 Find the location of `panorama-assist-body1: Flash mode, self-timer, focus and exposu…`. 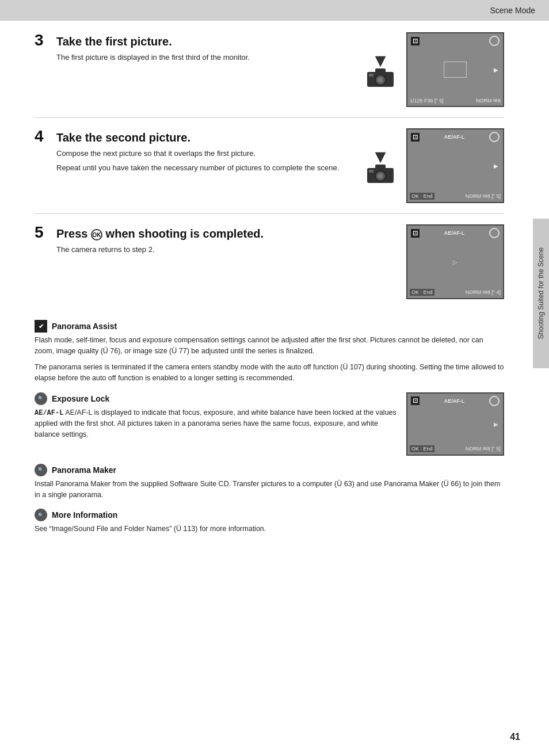

panorama-assist-body1: Flash mode, self-timer, focus and exposu… is located at coordinates (269, 346).